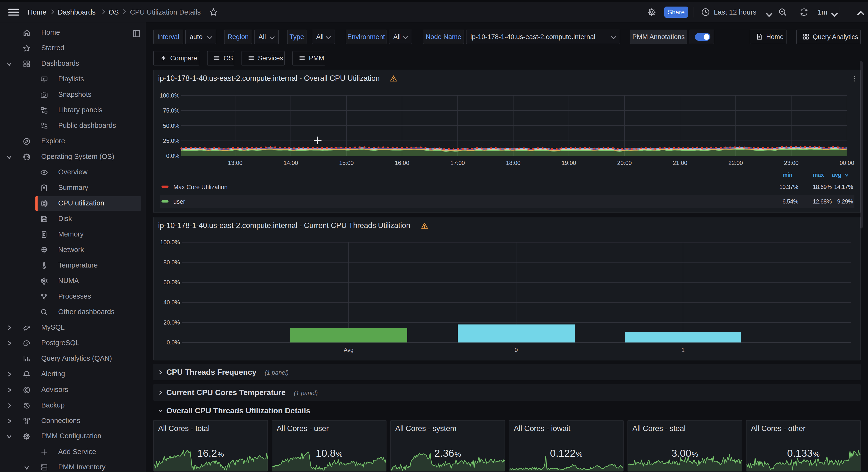 The image size is (868, 472). Describe the element at coordinates (172, 282) in the screenshot. I see `svg-text: 60.0%` at that location.